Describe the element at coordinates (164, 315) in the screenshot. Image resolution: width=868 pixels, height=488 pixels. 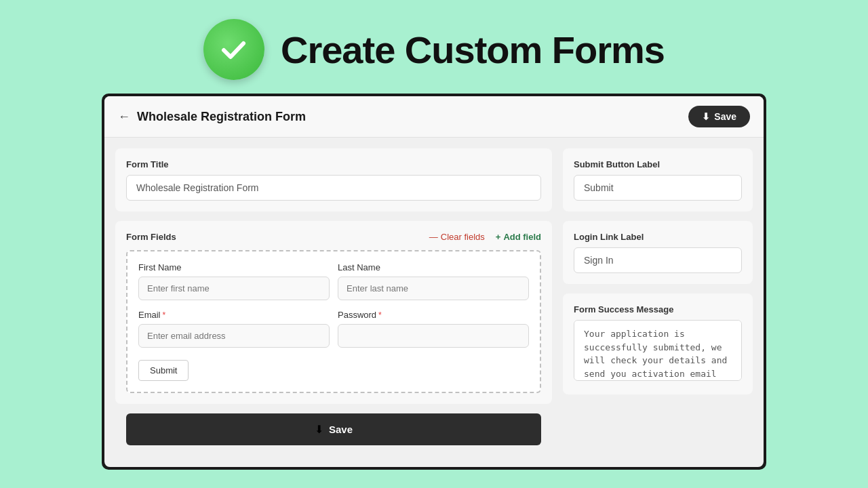
I see `email-required-star: *` at that location.